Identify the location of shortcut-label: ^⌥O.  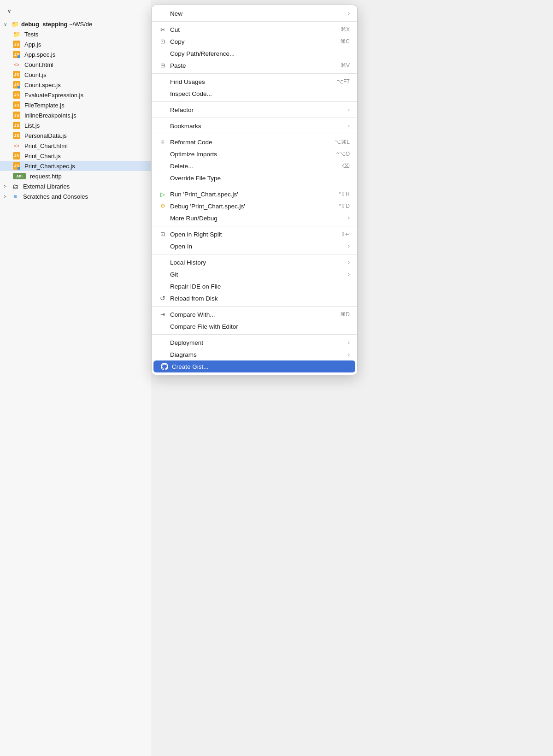
(343, 154).